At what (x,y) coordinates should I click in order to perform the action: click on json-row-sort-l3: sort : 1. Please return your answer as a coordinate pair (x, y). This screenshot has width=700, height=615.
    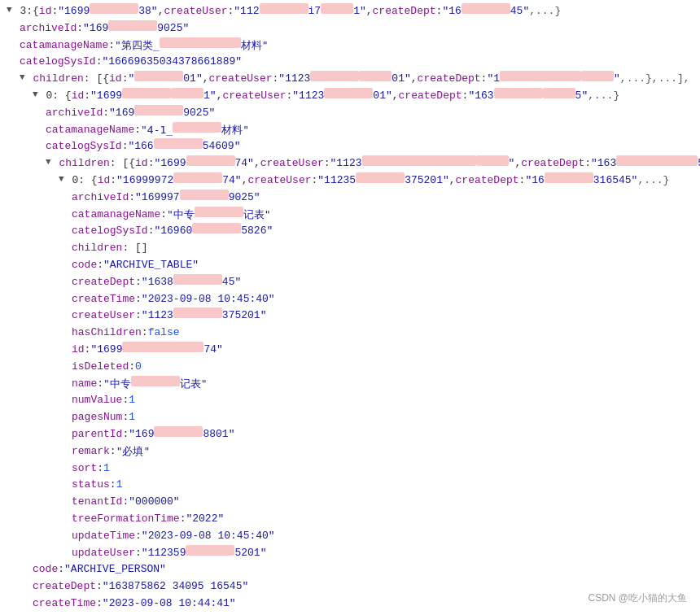
    Looking at the image, I should click on (350, 469).